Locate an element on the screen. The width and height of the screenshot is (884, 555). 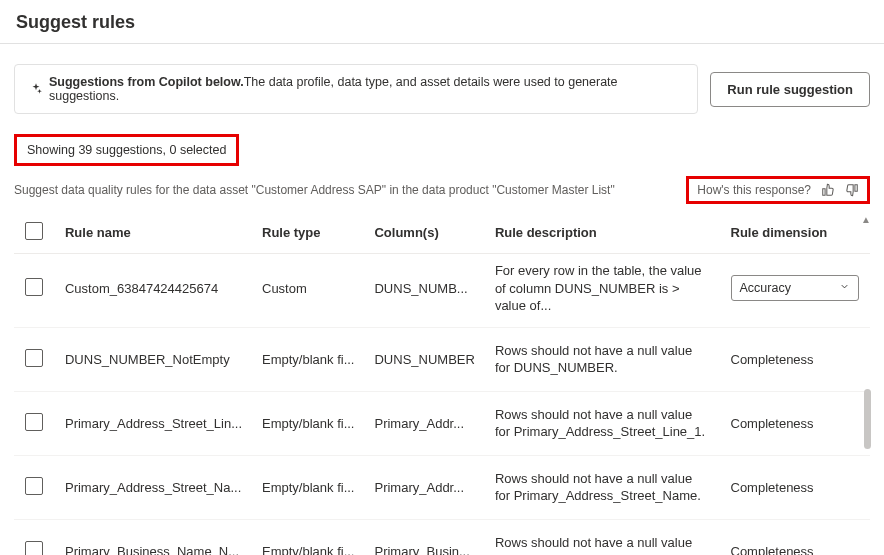
feedback-panel: How's this response? is located at coordinates (778, 190).